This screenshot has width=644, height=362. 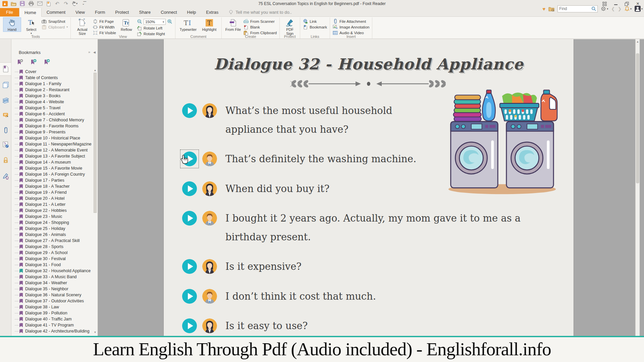 I want to click on tab-connect: Connect, so click(x=169, y=12).